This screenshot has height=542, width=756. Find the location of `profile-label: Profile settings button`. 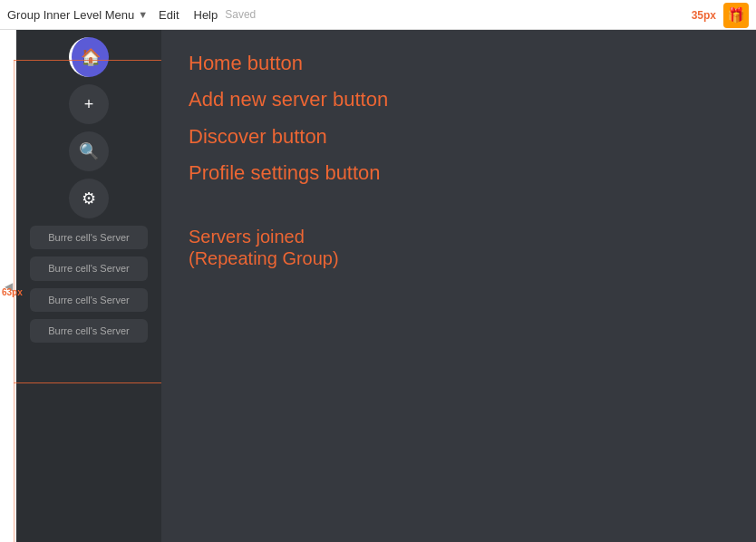

profile-label: Profile settings button is located at coordinates (459, 173).